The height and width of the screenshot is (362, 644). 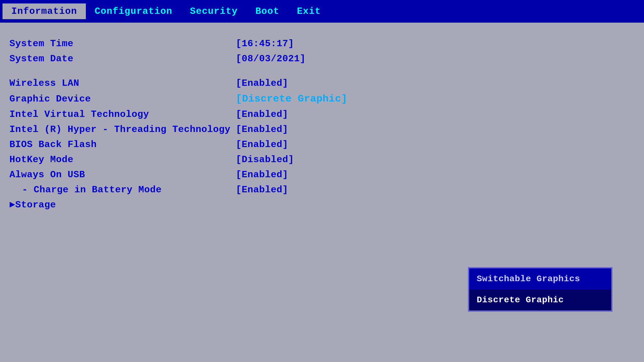 What do you see at coordinates (123, 145) in the screenshot?
I see `label-bios-back-flash: BIOS Back Flash` at bounding box center [123, 145].